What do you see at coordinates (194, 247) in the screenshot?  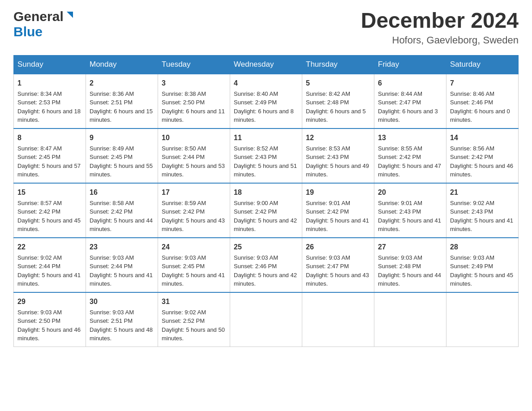 I see `day-number: 24` at bounding box center [194, 247].